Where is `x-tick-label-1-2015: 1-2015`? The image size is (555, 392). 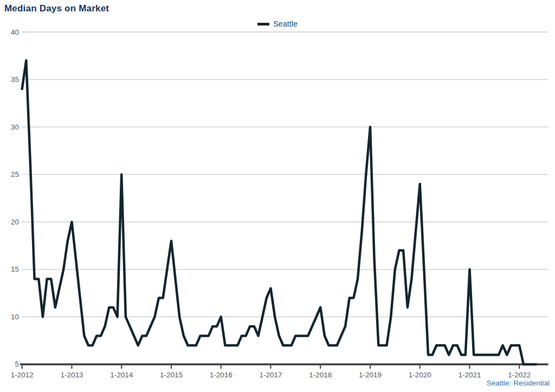 x-tick-label-1-2015: 1-2015 is located at coordinates (171, 375).